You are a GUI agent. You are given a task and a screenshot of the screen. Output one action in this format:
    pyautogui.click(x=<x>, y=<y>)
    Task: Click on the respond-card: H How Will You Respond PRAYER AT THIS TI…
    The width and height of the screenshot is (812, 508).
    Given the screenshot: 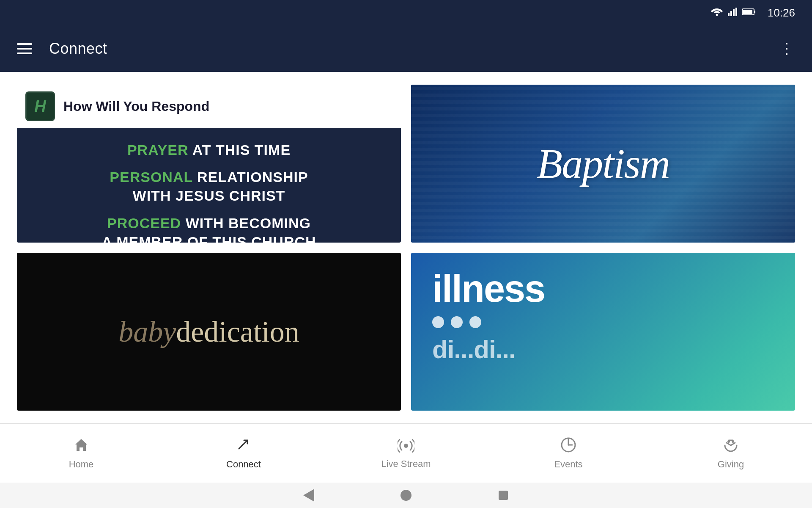 What is the action you would take?
    pyautogui.click(x=209, y=163)
    